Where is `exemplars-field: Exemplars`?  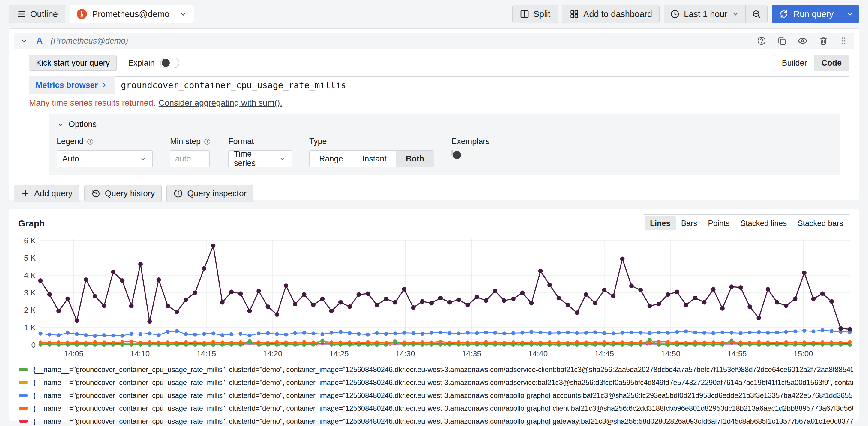 exemplars-field: Exemplars is located at coordinates (471, 146).